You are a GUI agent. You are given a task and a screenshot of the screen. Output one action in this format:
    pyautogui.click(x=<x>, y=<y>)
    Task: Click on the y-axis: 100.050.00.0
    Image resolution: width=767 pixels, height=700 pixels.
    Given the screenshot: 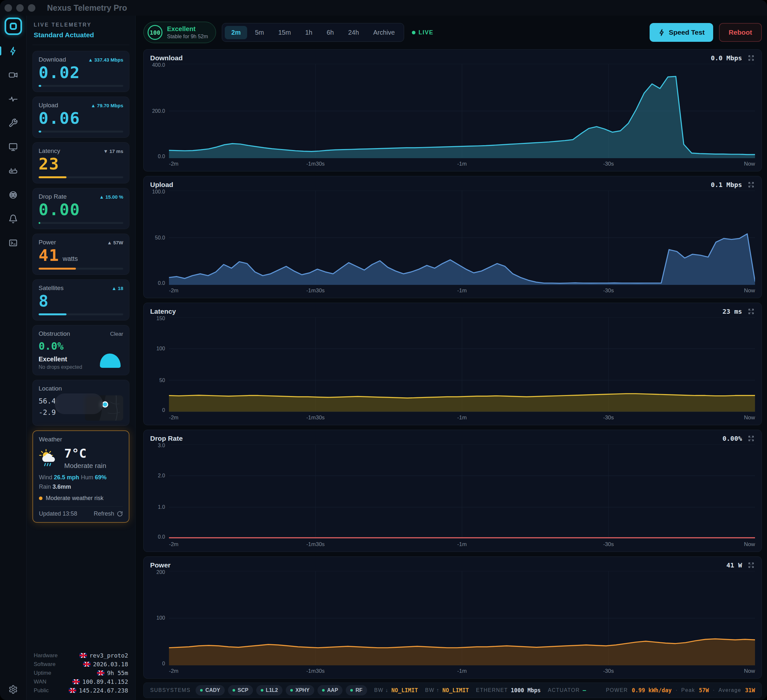 What is the action you would take?
    pyautogui.click(x=160, y=238)
    